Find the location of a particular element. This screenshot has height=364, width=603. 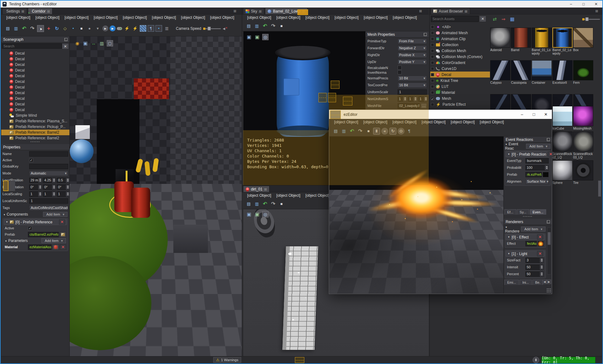

add-parameter-button: Add Item is located at coordinates (54, 241).